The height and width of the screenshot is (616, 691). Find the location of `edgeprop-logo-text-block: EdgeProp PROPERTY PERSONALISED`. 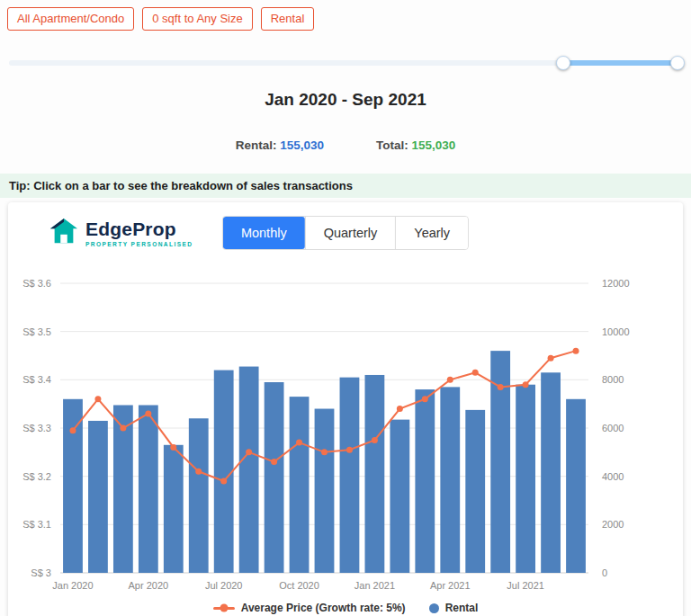

edgeprop-logo-text-block: EdgeProp PROPERTY PERSONALISED is located at coordinates (139, 234).